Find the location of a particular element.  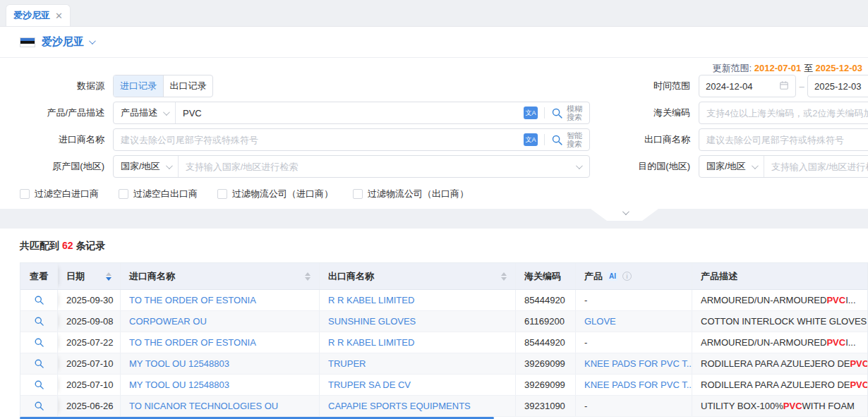

cell-exporter: SUNSHINE GLOVES is located at coordinates (418, 322).